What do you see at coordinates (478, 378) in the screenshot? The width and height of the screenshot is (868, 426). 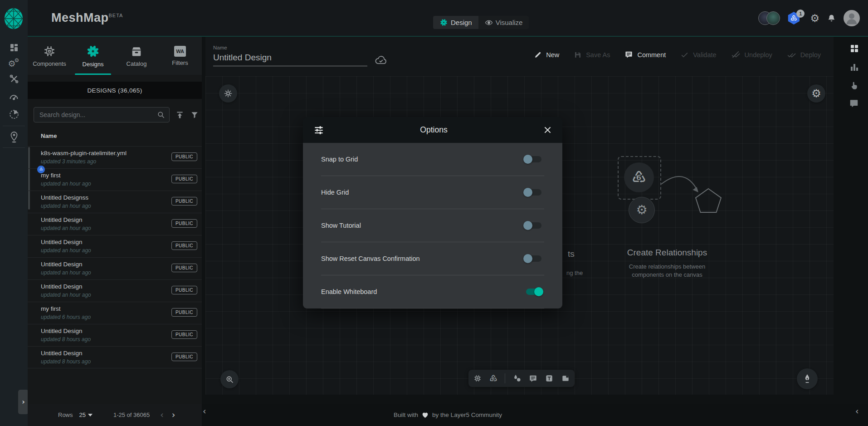 I see `add-component-tool` at bounding box center [478, 378].